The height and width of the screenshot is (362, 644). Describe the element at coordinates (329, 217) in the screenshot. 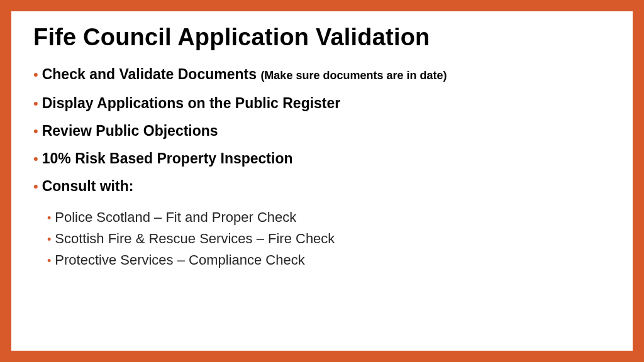

I see `sub-list-item: • Police Scotland – Fit and Proper Check` at that location.